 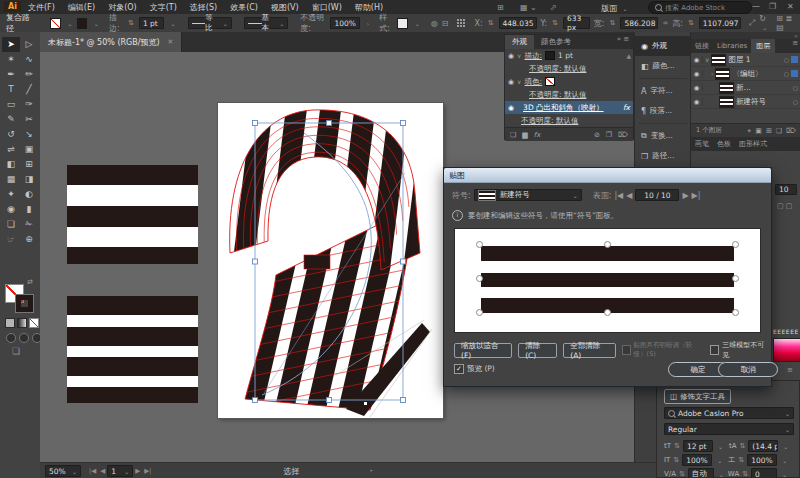 What do you see at coordinates (24, 338) in the screenshot?
I see `draw-behind-button` at bounding box center [24, 338].